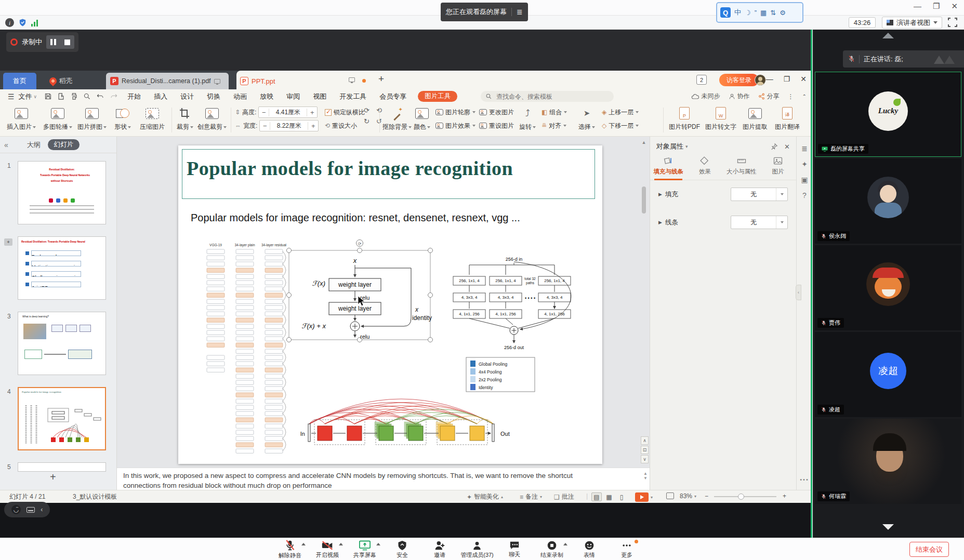 The image size is (964, 560). What do you see at coordinates (62, 268) in the screenshot?
I see `slide-thumbnail-2: Residual Distillation: Towards Portable …` at bounding box center [62, 268].